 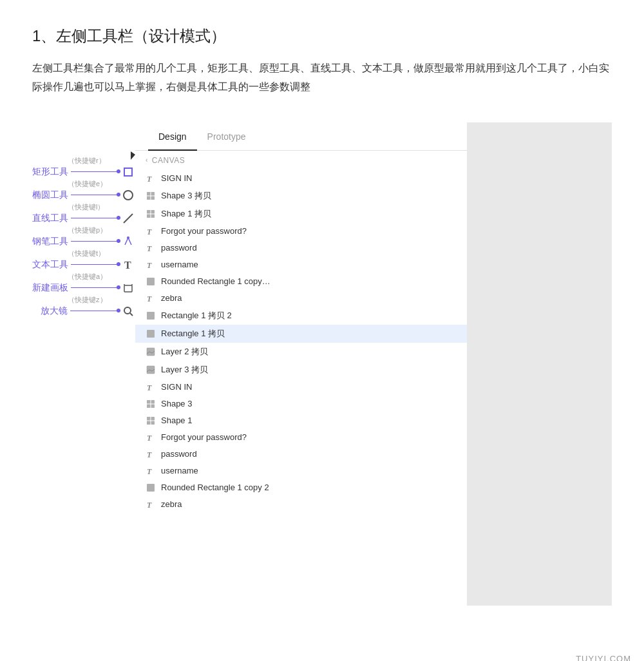 I want to click on tool-item-zoom: 放大镜 （快捷键z）, so click(x=84, y=311).